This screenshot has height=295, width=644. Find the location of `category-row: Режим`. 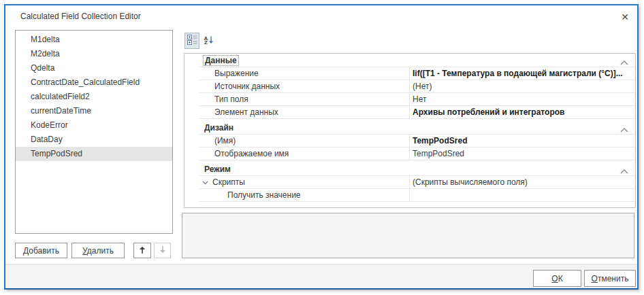

category-row: Режим is located at coordinates (417, 169).